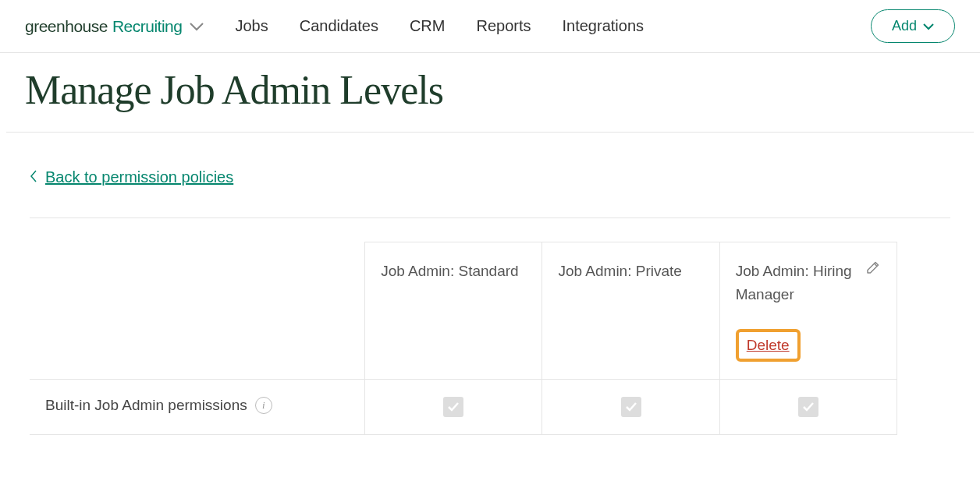 The image size is (980, 481). What do you see at coordinates (454, 311) in the screenshot?
I see `col-header-standard: Job Admin: Standard` at bounding box center [454, 311].